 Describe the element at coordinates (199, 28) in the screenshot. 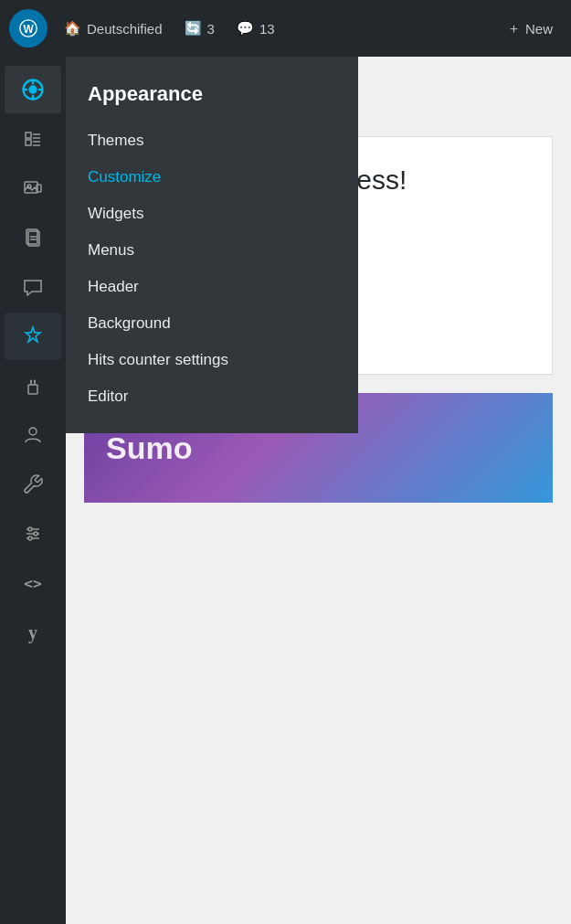

I see `updates-button: 🔄 3` at that location.